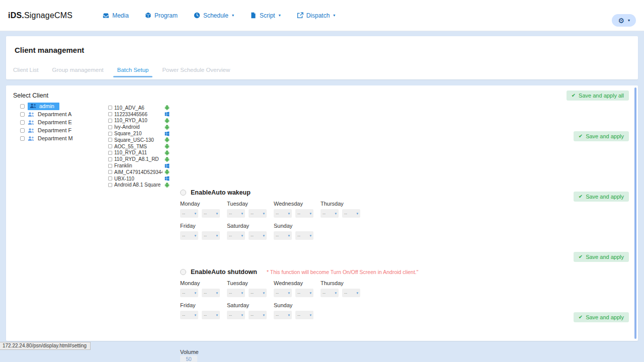 This screenshot has height=362, width=644. Describe the element at coordinates (304, 315) in the screenshot. I see `shutdown-sunday-minute-select: -- ▾` at that location.